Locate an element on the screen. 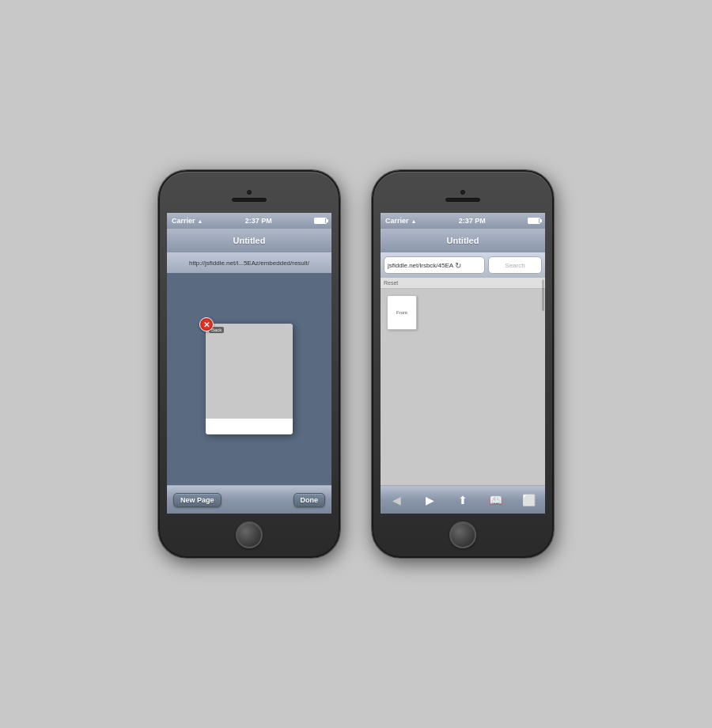 The width and height of the screenshot is (712, 728). url-input-field: jsfiddle.net/lrsbck/45EA ↻ is located at coordinates (434, 265).